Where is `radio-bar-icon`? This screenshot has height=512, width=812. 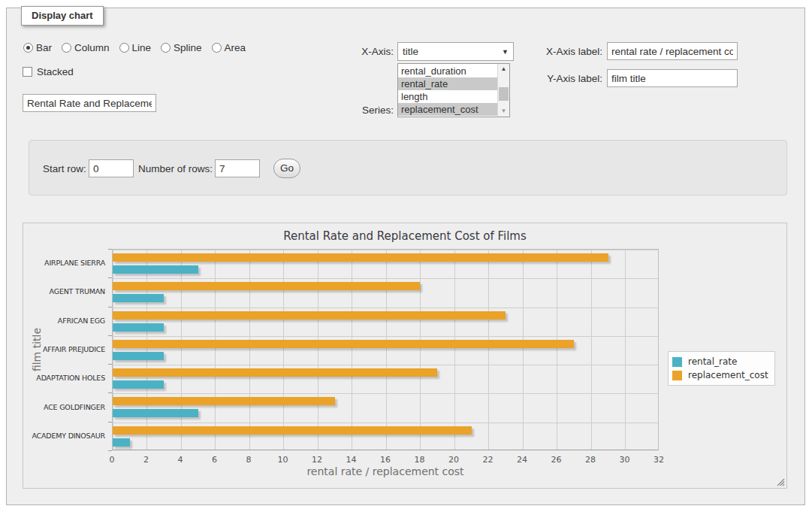
radio-bar-icon is located at coordinates (29, 48).